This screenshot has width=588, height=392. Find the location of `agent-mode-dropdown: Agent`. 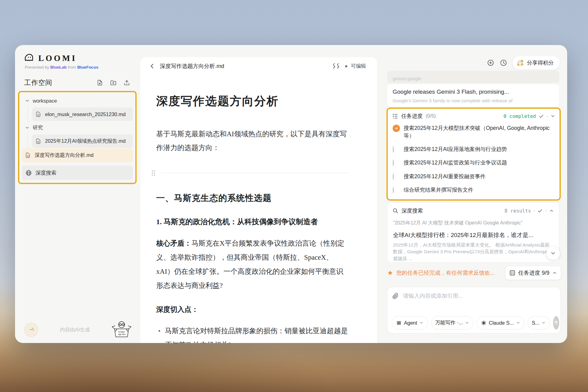

agent-mode-dropdown: Agent is located at coordinates (410, 323).